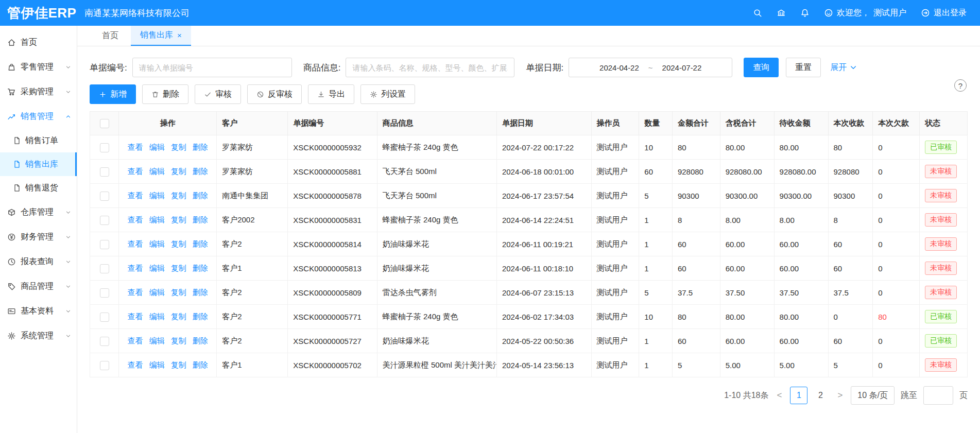  What do you see at coordinates (38, 116) in the screenshot?
I see `sidebar-item-sales: 销售管理` at bounding box center [38, 116].